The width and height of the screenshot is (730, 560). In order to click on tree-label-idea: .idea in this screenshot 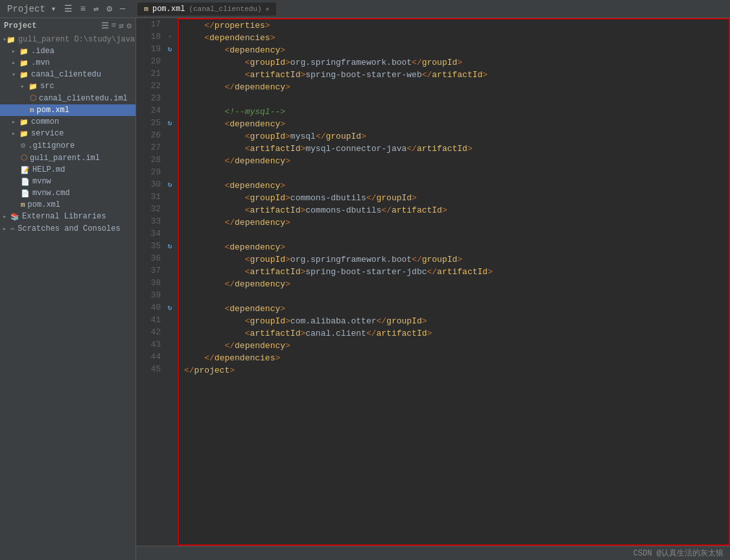, I will do `click(43, 51)`.